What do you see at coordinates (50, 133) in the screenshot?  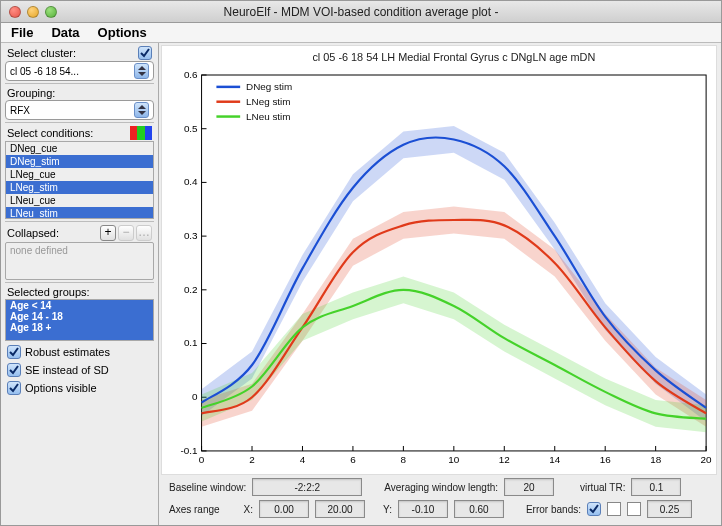 I see `select-conditions-label: Select conditions:` at bounding box center [50, 133].